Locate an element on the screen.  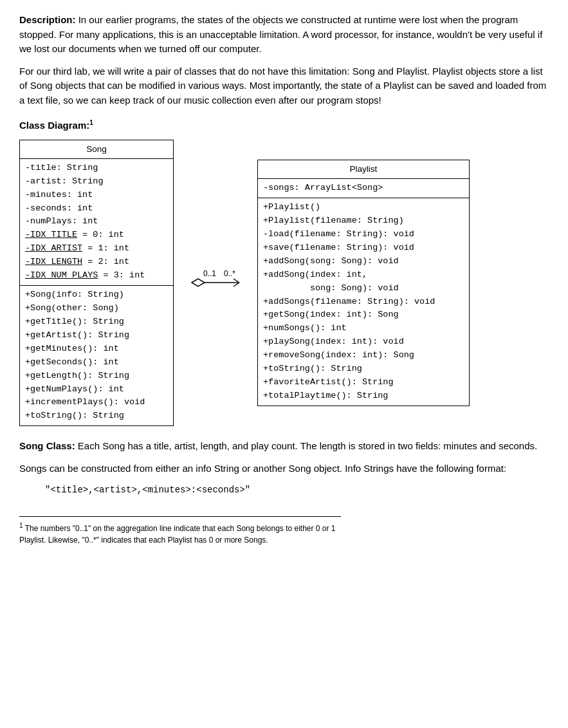
song-field-idx-title: -IDX_TITLE = 0: int is located at coordinates (96, 236).